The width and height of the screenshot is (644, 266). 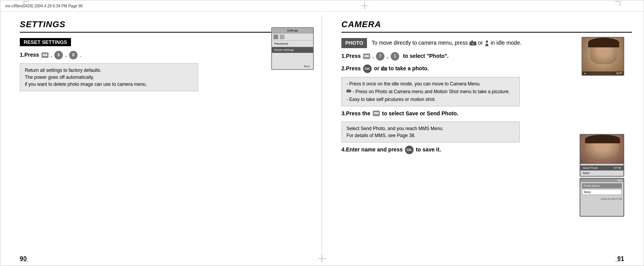 I want to click on entry-screen-date: 2004.02.06 07:55, so click(x=602, y=199).